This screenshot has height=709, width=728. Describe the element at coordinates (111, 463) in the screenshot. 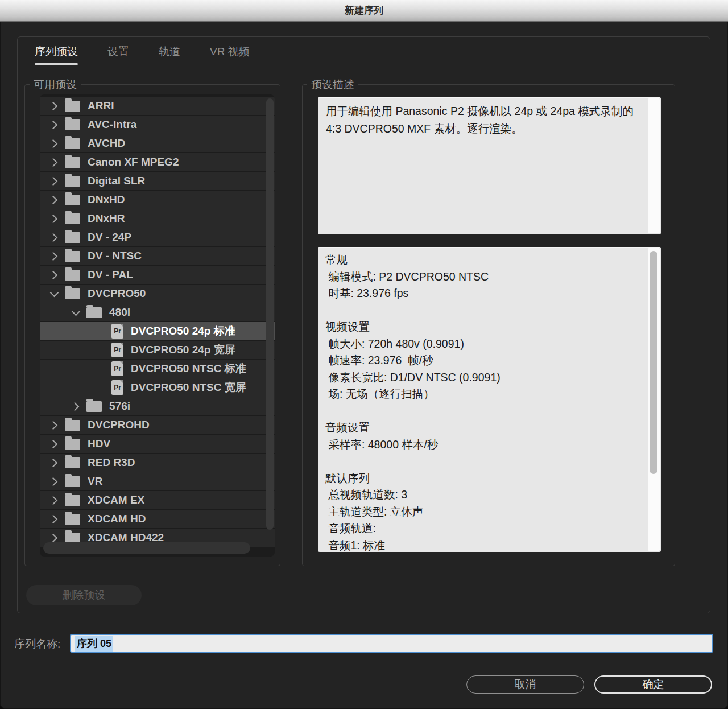

I see `tree-item-label: RED R3D` at that location.